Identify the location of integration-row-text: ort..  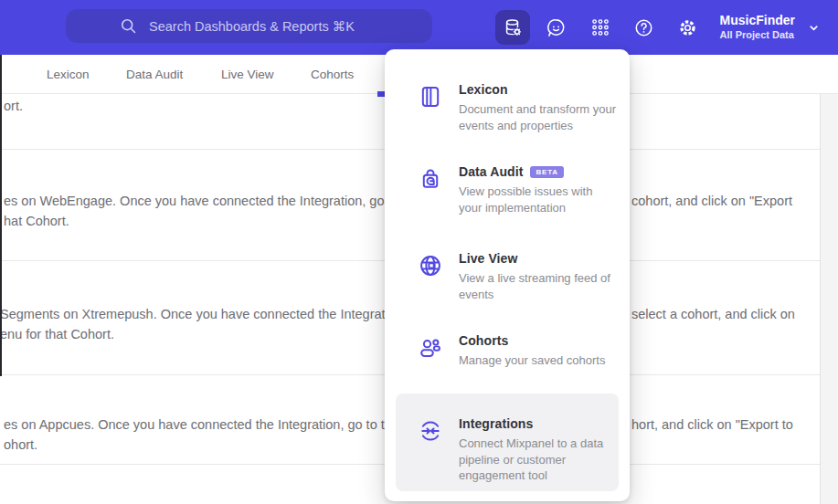
(13, 106).